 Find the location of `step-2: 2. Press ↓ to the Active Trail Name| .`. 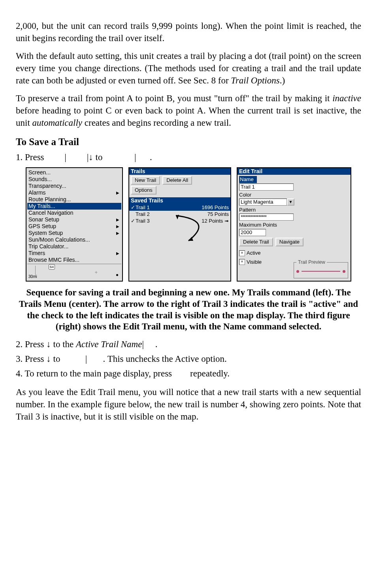

step-2: 2. Press ↓ to the Active Trail Name| . is located at coordinates (188, 344).